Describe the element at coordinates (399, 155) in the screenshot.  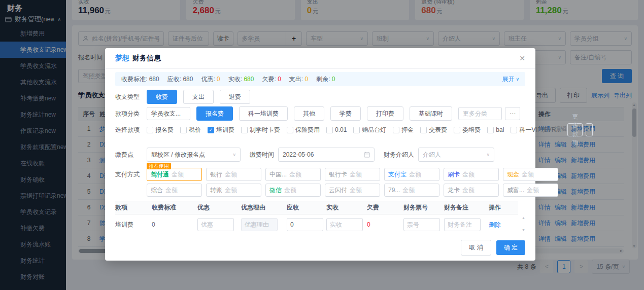
I see `introducer-label: 财务介绍人` at that location.